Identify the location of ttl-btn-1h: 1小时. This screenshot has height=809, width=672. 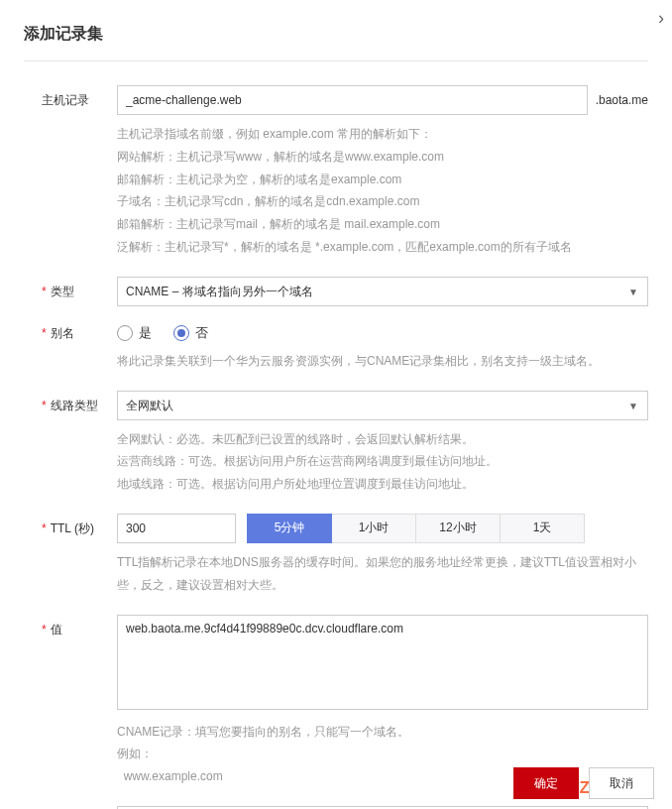
(374, 528).